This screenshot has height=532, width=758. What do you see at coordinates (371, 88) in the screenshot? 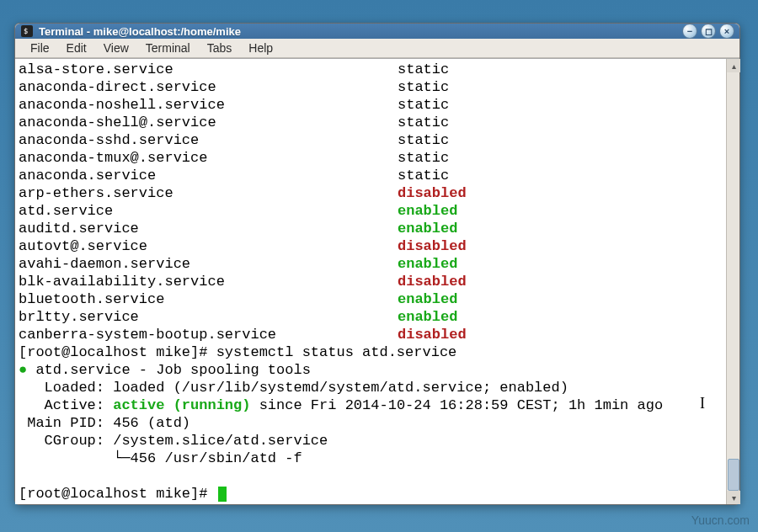
I see `service-row: anaconda-direct.service static` at bounding box center [371, 88].